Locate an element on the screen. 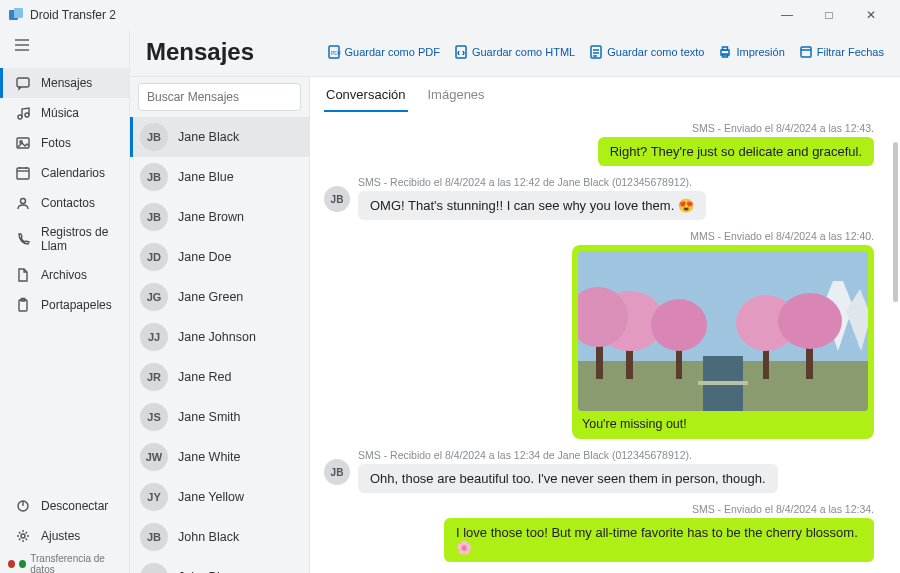 This screenshot has width=900, height=573. search-input is located at coordinates (220, 97).